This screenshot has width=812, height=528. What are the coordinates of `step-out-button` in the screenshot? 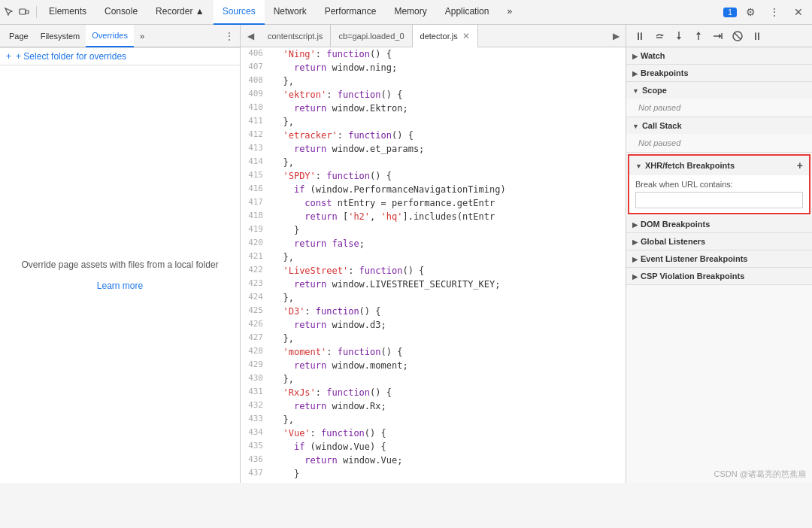 It's located at (698, 36).